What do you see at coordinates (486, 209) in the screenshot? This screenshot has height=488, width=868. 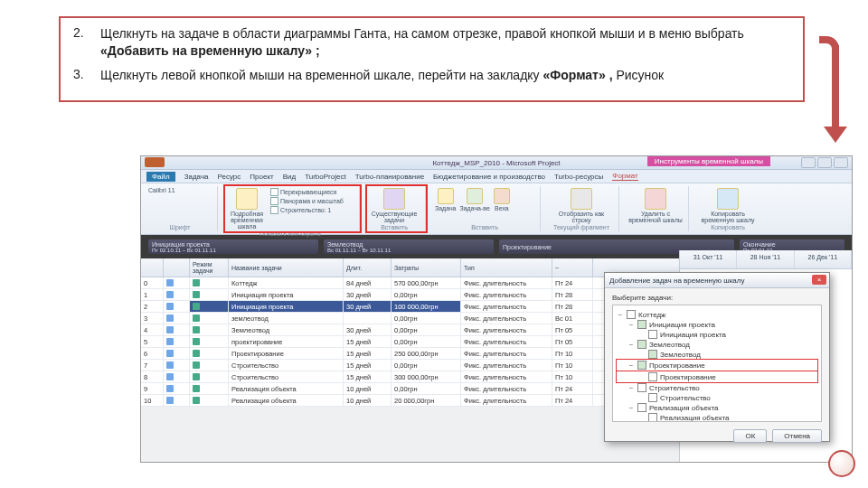 I see `ribbon-group-insert: Задача Задача-ве Веха Вставить` at bounding box center [486, 209].